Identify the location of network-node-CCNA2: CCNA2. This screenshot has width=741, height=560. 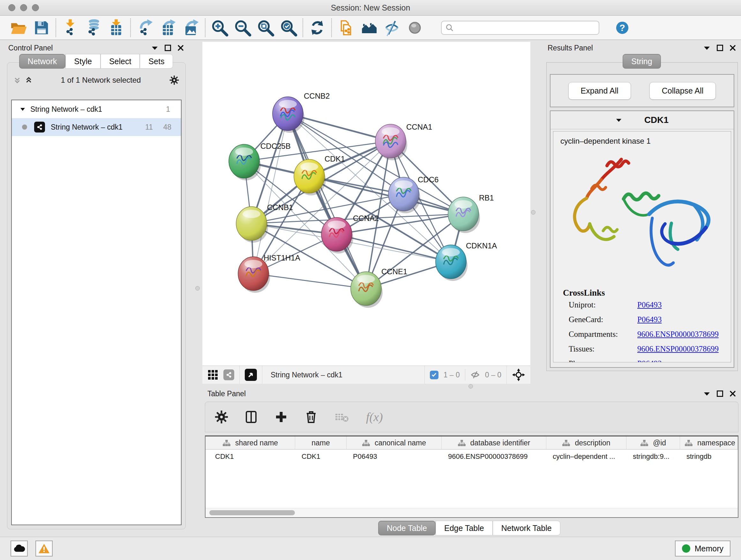
(350, 234).